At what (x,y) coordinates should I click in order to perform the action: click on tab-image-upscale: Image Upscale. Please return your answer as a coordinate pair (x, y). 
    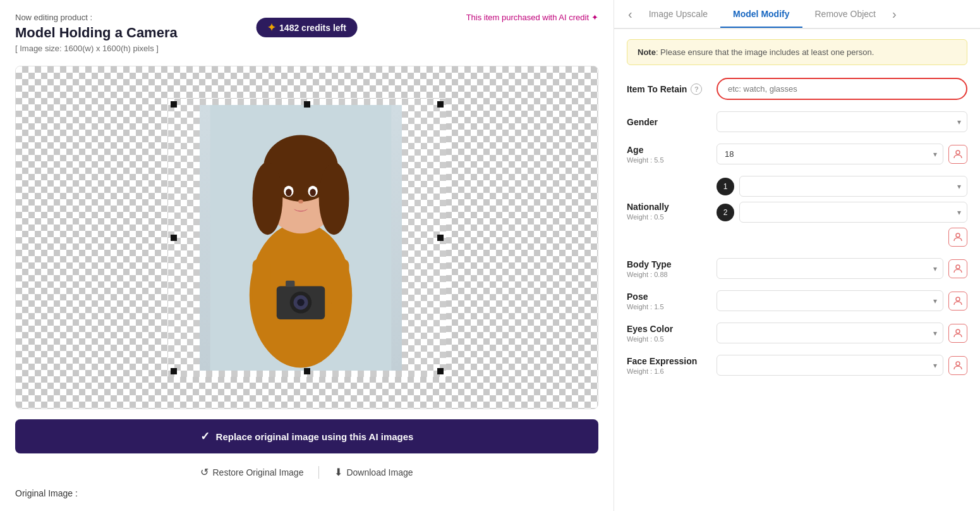
    Looking at the image, I should click on (679, 15).